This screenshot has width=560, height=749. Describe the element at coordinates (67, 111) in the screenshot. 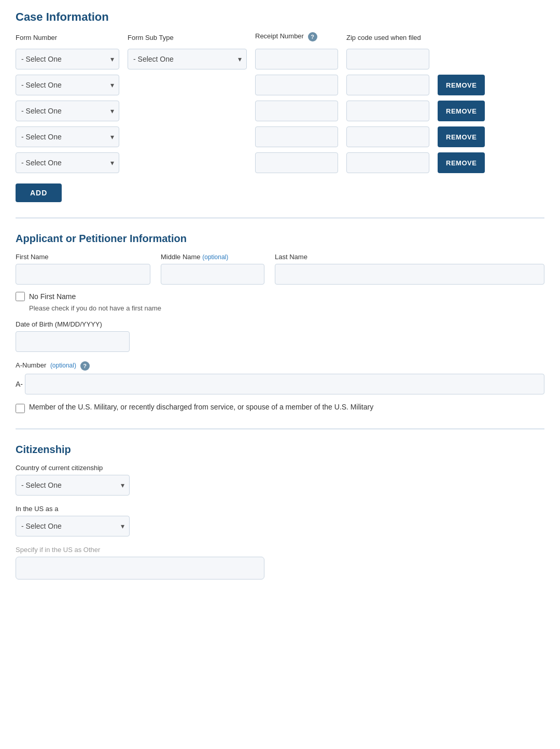

I see `form-number-select-wrapper-3: - Select One` at that location.